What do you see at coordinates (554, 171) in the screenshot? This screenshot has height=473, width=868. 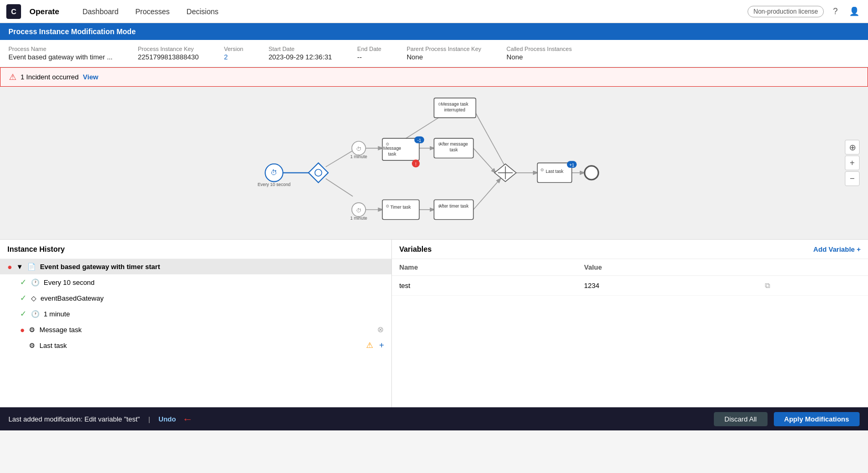 I see `svg-text: Last task` at bounding box center [554, 171].